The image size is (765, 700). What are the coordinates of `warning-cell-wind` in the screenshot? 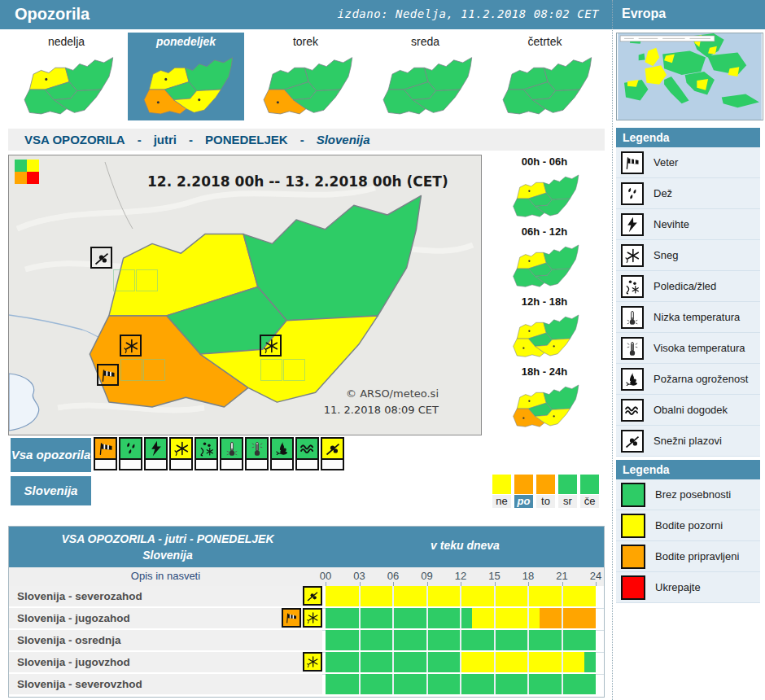 It's located at (106, 454).